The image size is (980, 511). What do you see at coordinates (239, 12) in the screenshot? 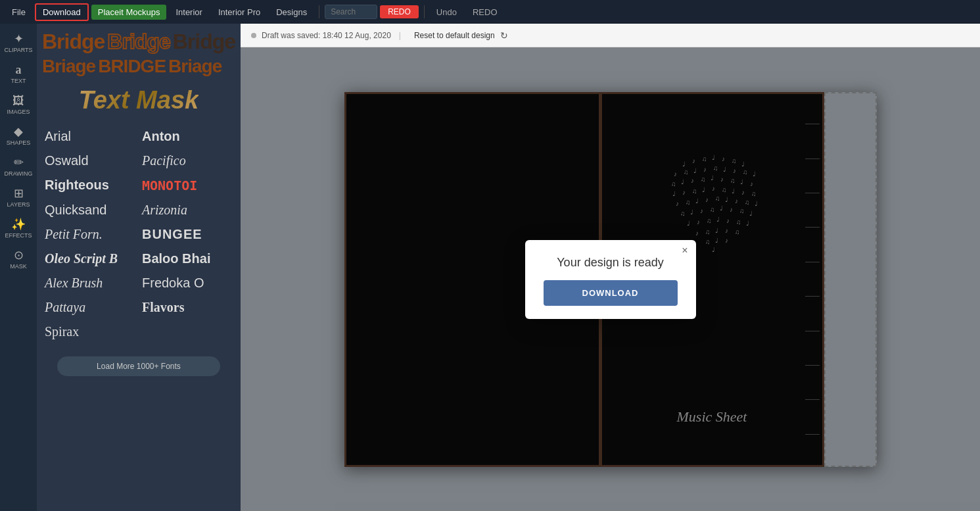
I see `nav-interior-pro: Interior Pro` at bounding box center [239, 12].